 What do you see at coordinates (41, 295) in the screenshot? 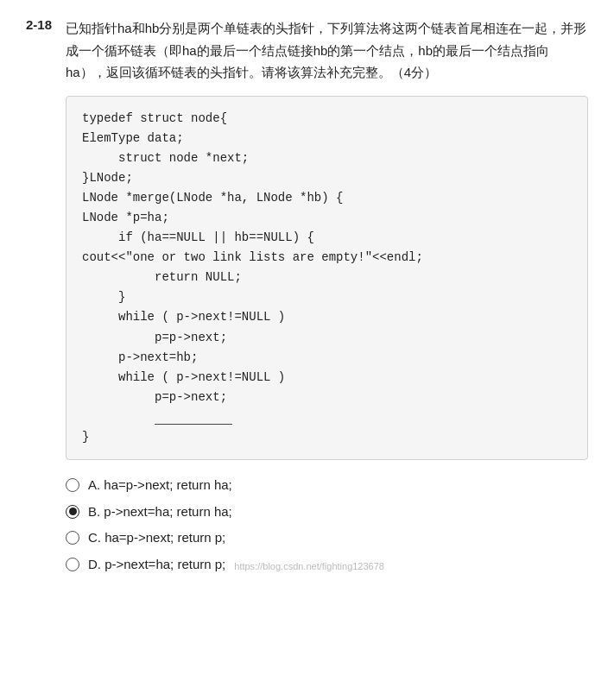
I see `question-number: 2-18` at bounding box center [41, 295].